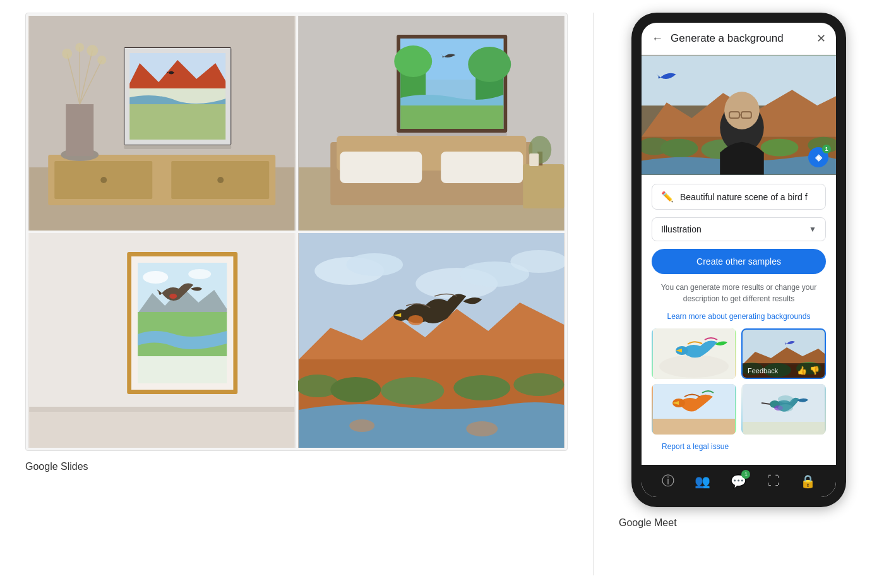  I want to click on activities-nav-icon: ⛶, so click(774, 481).